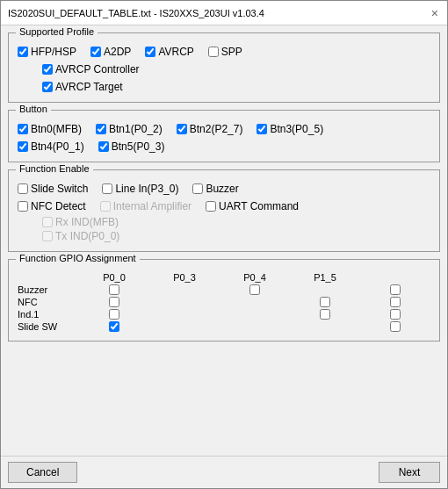 This screenshot has width=448, height=489. I want to click on gpio-slidesw-label: Slide SW, so click(48, 327).